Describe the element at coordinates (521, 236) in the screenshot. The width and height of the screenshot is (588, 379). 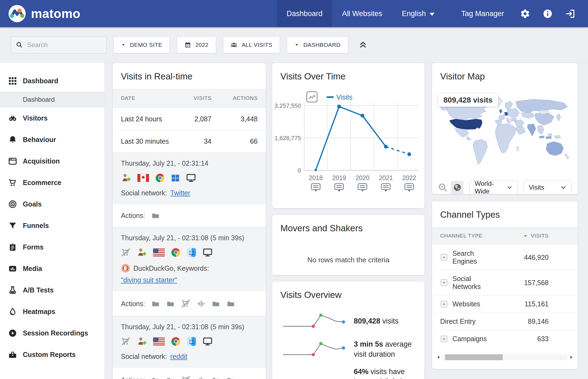
I see `column-visits: VISITS` at that location.